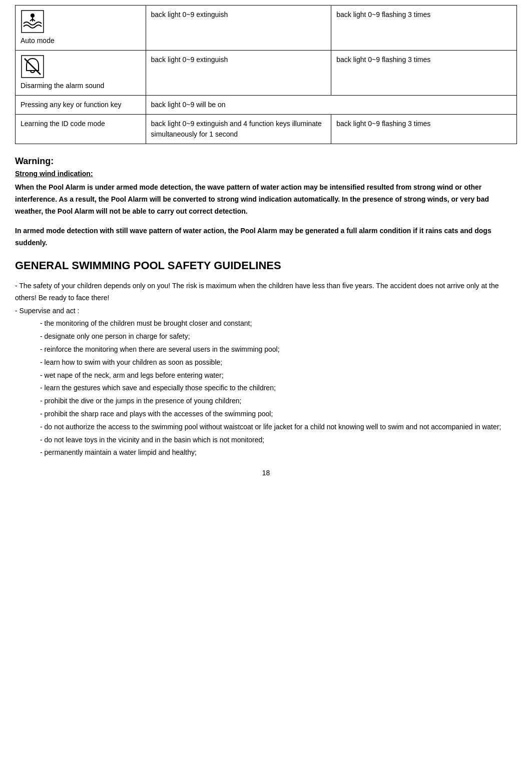  I want to click on guidelines-item: - Supervise and act :, so click(266, 311).